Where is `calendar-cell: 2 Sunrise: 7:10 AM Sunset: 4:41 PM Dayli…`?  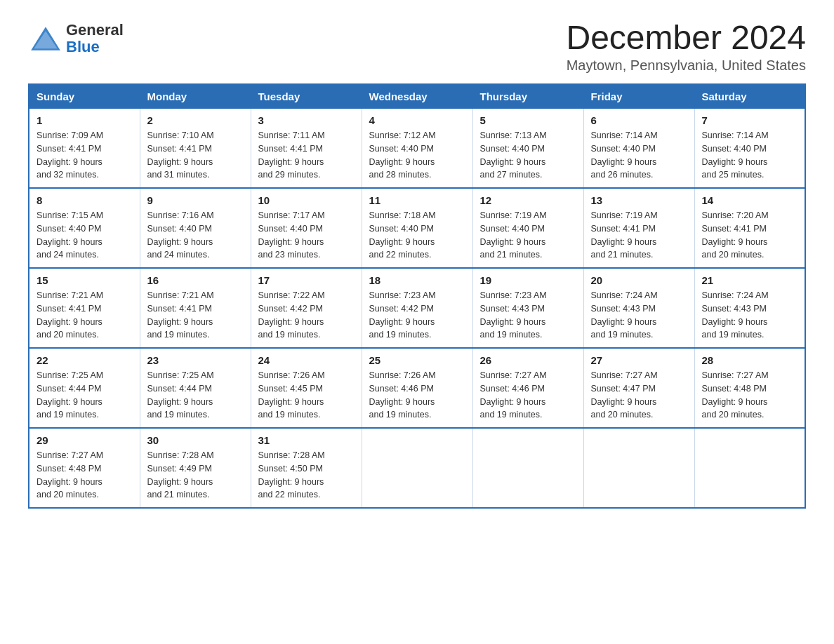 calendar-cell: 2 Sunrise: 7:10 AM Sunset: 4:41 PM Dayli… is located at coordinates (195, 149).